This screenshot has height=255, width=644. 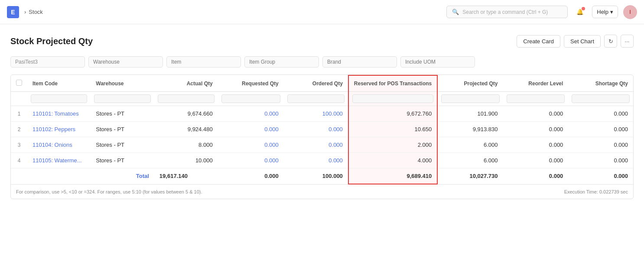 What do you see at coordinates (322, 12) in the screenshot?
I see `navbar: E › Stock 🔍 Search or type a command (Ct…` at bounding box center [322, 12].